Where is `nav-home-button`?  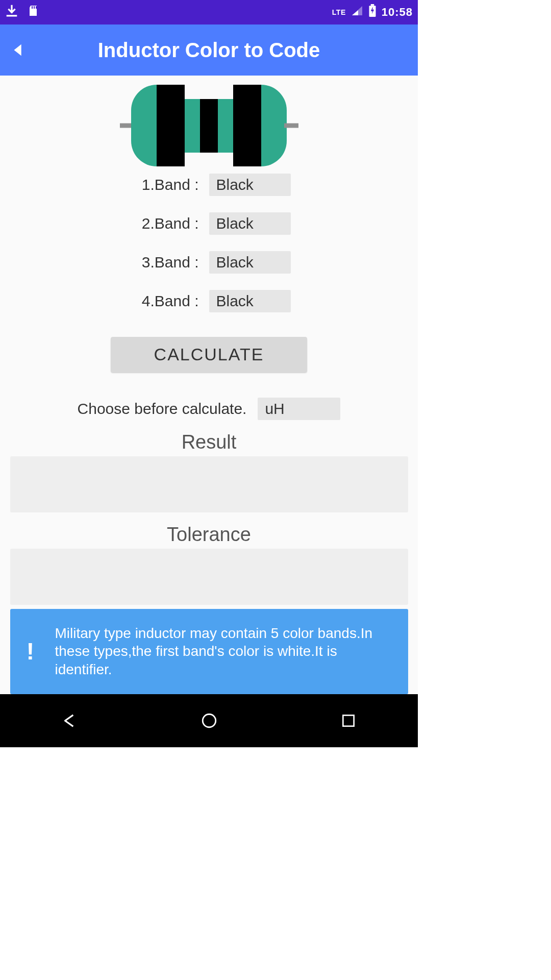
nav-home-button is located at coordinates (209, 721).